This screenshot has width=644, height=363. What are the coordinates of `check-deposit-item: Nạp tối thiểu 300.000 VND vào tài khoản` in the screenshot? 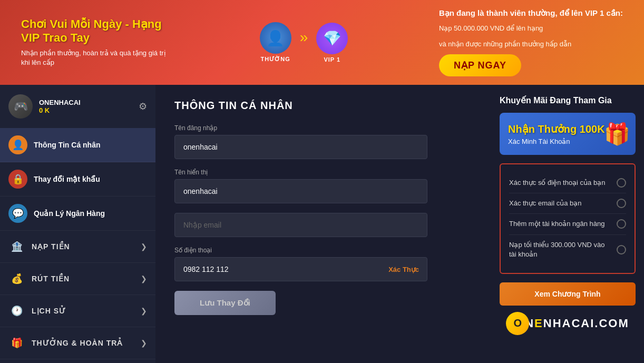 It's located at (568, 250).